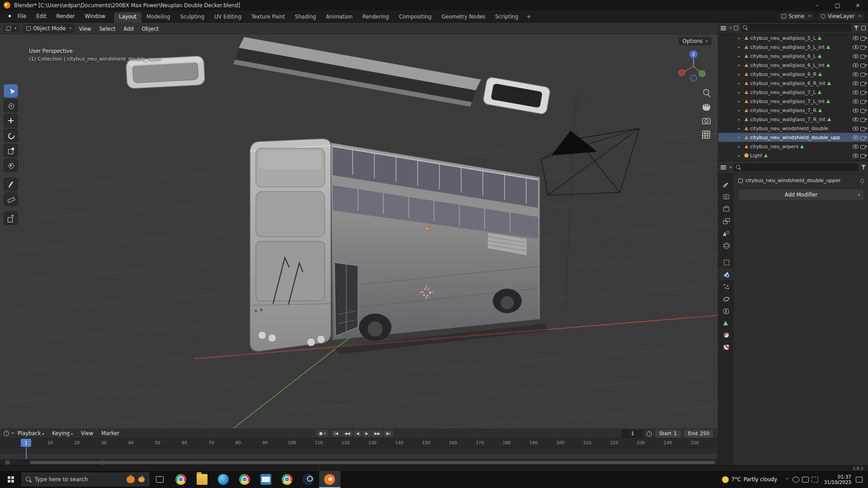  What do you see at coordinates (837, 479) in the screenshot?
I see `tray-clock: 01:37 31/10/2023` at bounding box center [837, 479].